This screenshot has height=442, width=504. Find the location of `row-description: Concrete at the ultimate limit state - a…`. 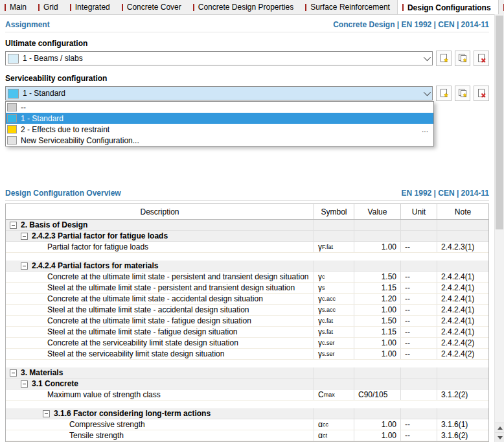

row-description: Concrete at the ultimate limit state - a… is located at coordinates (155, 299).